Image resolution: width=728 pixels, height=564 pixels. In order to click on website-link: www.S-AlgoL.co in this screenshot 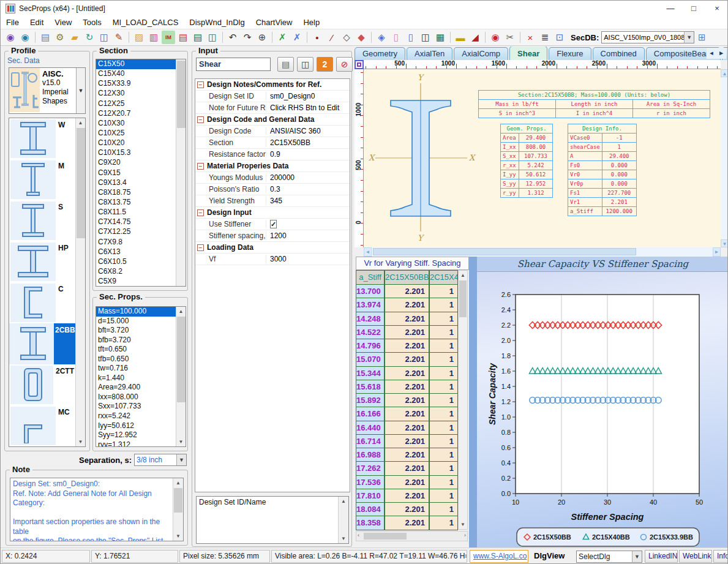, I will do `click(499, 556)`.